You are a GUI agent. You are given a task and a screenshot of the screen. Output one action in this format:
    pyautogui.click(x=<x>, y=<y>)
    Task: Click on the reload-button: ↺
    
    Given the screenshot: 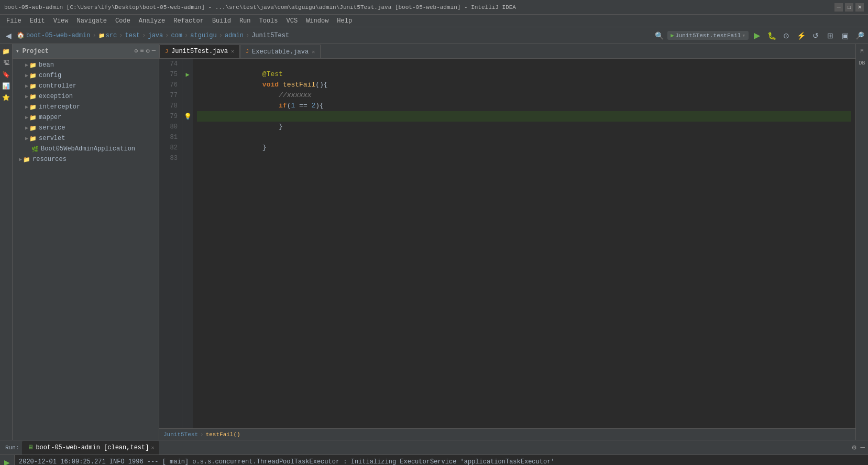 What is the action you would take?
    pyautogui.click(x=816, y=36)
    